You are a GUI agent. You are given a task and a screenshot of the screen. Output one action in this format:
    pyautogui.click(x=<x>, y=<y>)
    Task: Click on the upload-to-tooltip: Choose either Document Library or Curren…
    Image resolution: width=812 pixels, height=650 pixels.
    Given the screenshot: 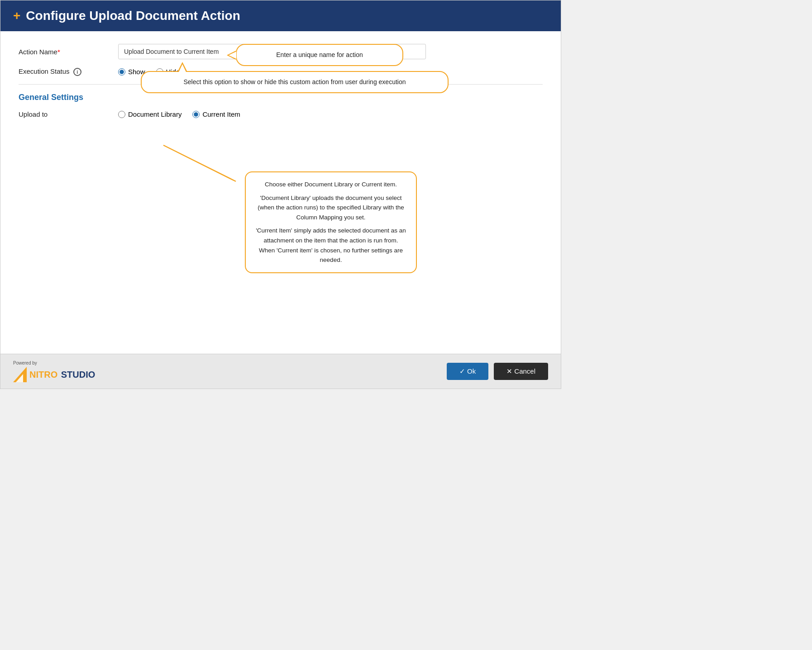 What is the action you would take?
    pyautogui.click(x=331, y=223)
    